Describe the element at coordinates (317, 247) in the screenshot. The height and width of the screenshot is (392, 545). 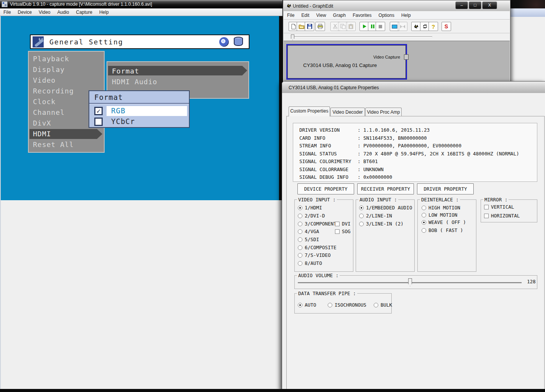
I see `radio-6-composite: 6/COMPOSITE` at that location.